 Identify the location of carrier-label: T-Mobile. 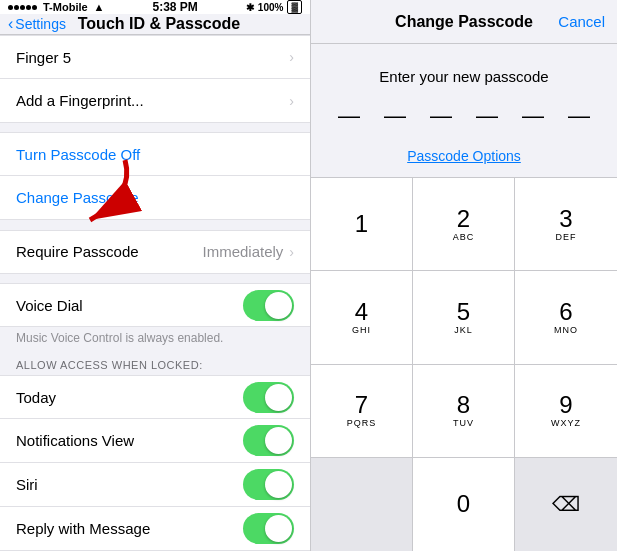
(66, 7).